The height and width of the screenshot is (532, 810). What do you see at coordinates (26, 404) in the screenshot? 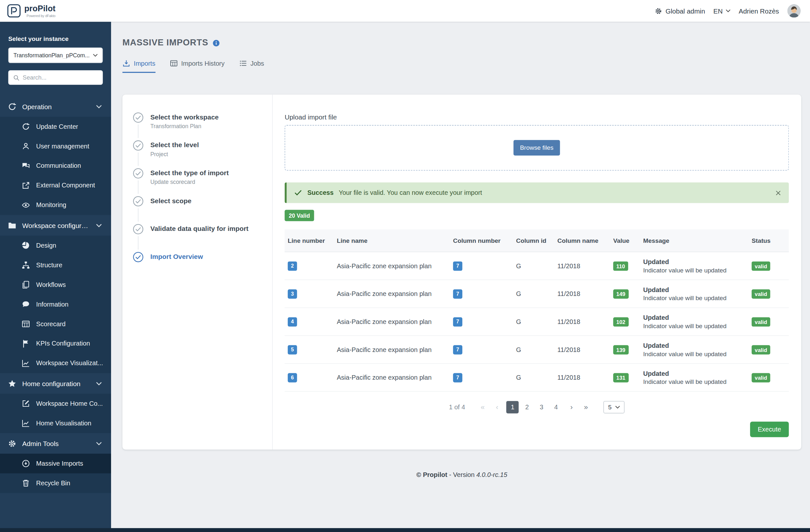
I see `edit-icon` at bounding box center [26, 404].